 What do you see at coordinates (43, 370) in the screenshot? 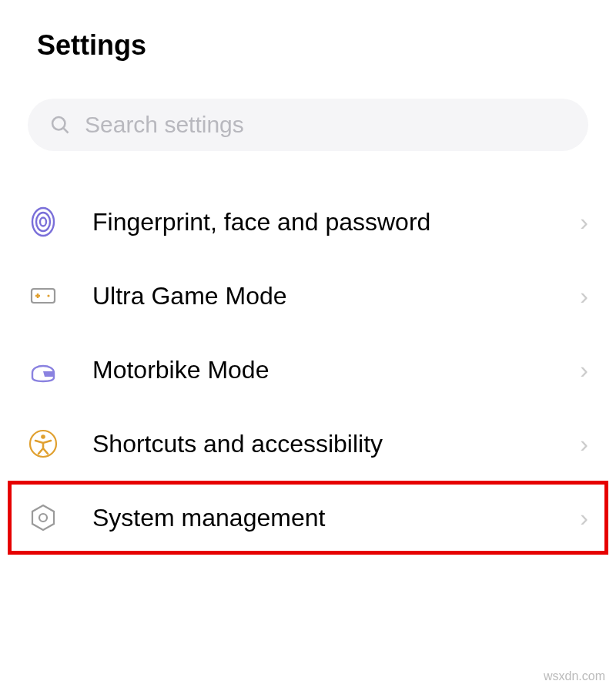
I see `helmet-icon` at bounding box center [43, 370].